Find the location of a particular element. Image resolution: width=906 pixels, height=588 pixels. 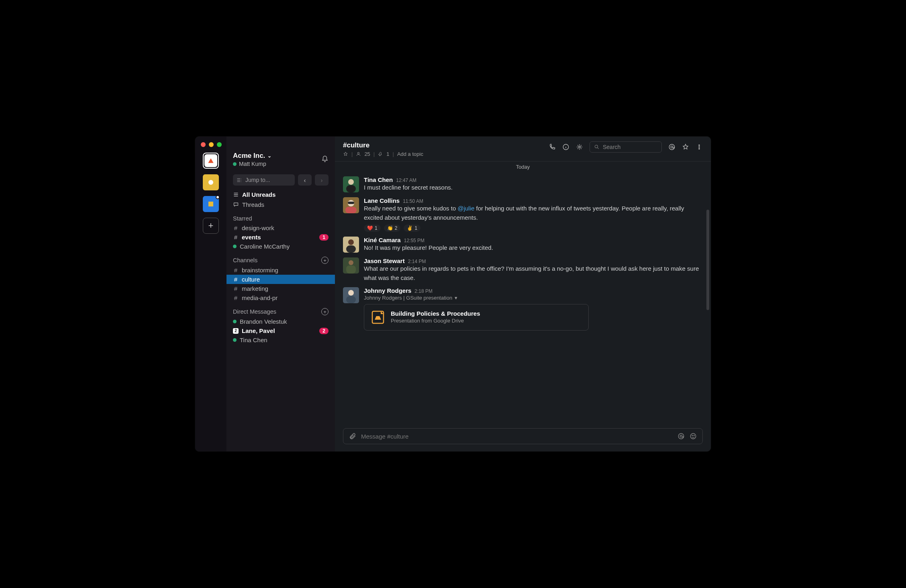

channel-title: #culture is located at coordinates (443, 145).